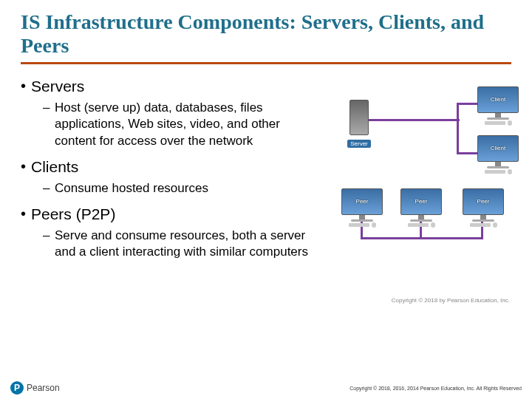 This screenshot has height=399, width=532. Describe the element at coordinates (266, 388) in the screenshot. I see `footer: P Pearson Copyright © 2018, 2016, 2014 P…` at that location.